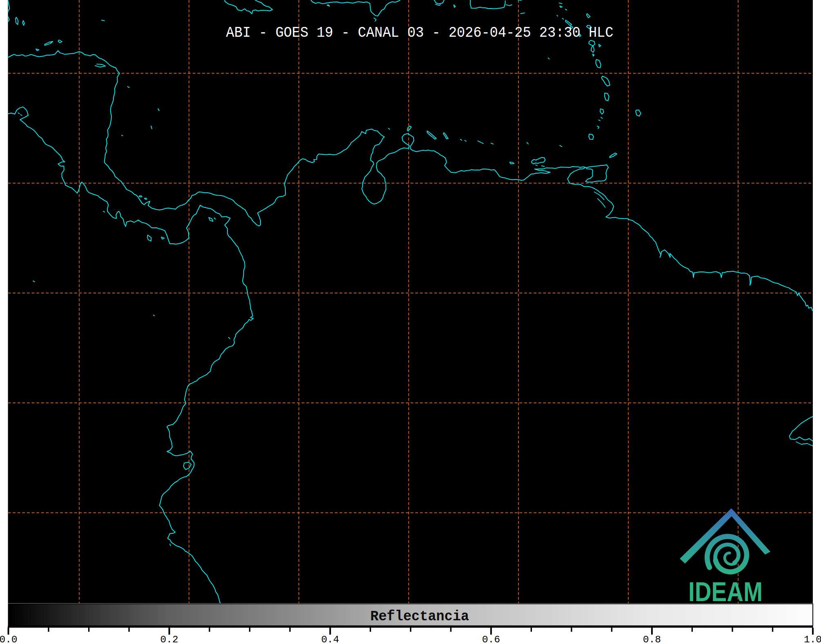  I want to click on svg-text: 0.2, so click(169, 639).